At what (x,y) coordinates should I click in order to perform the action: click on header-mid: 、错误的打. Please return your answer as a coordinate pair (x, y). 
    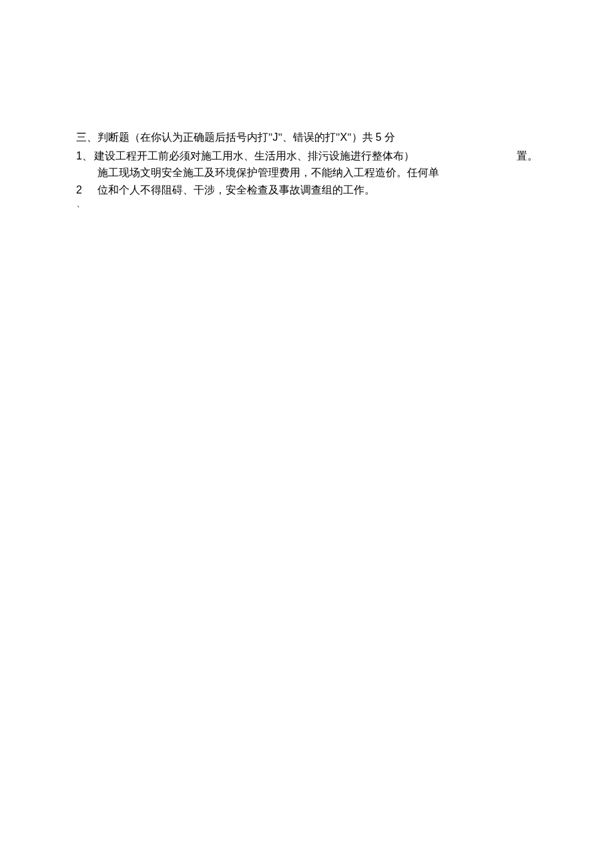
    Looking at the image, I should click on (309, 137).